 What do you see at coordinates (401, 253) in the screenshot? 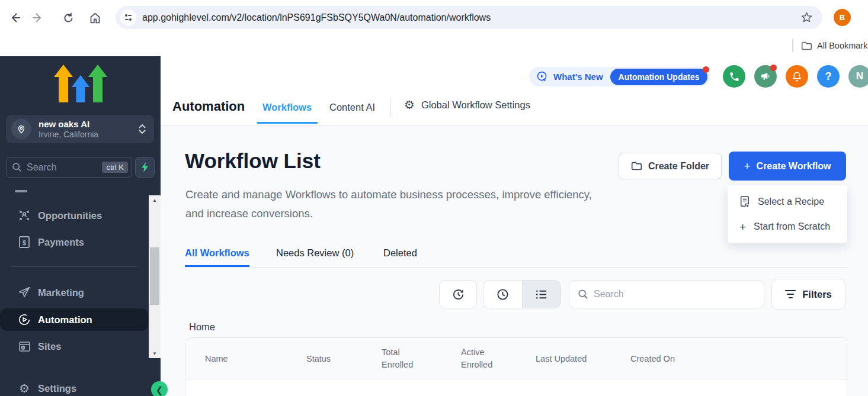
I see `tab-deleted: Deleted` at bounding box center [401, 253].